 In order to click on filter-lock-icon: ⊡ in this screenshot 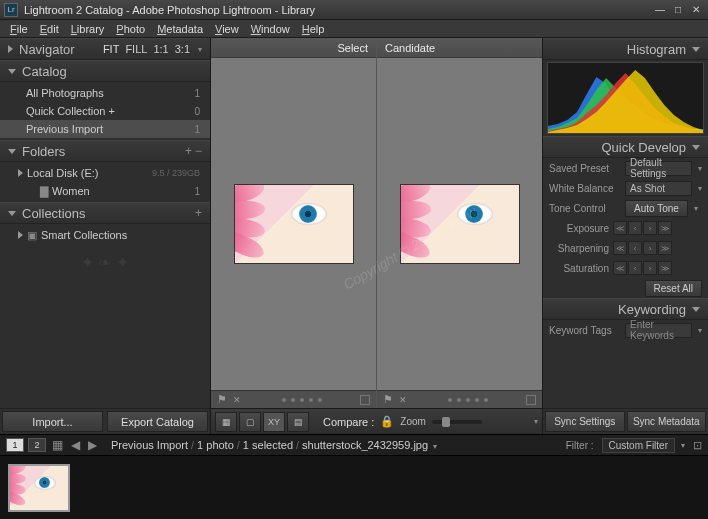, I will do `click(698, 446)`.